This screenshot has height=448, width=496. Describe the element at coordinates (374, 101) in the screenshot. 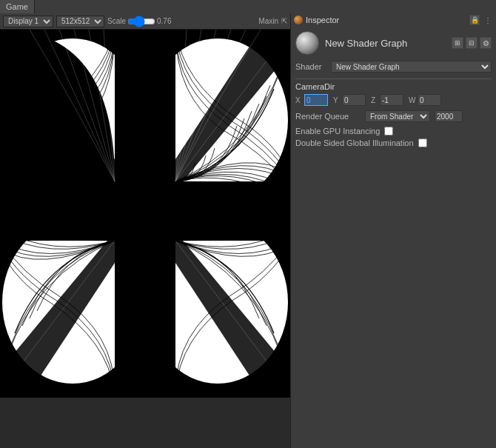

I see `z-axis-label: Z` at that location.